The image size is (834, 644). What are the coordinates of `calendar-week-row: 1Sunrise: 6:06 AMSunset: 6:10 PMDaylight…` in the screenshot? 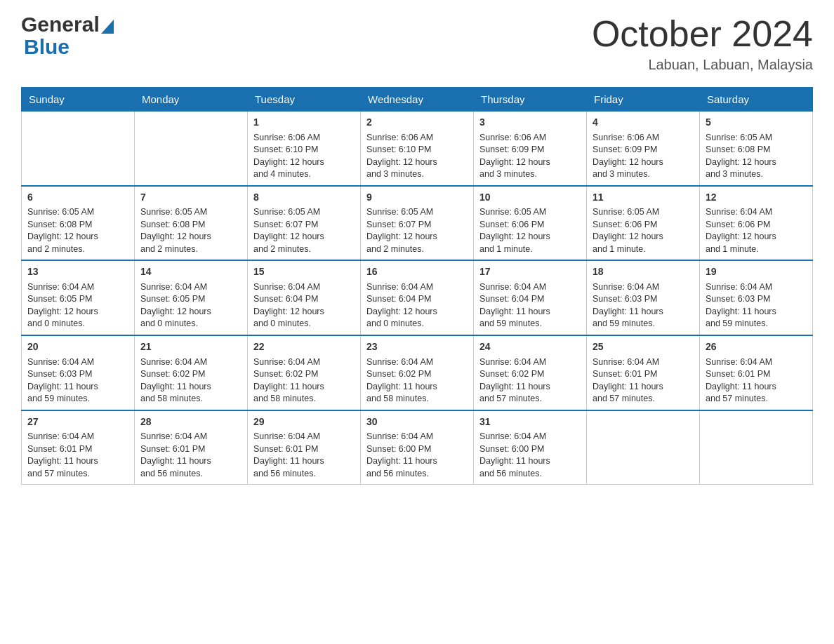 It's located at (417, 149).